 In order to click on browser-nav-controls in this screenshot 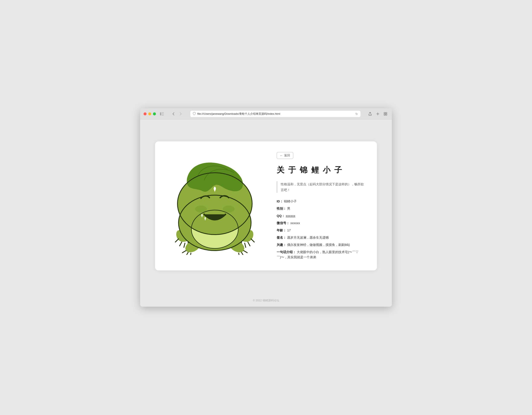, I will do `click(177, 114)`.